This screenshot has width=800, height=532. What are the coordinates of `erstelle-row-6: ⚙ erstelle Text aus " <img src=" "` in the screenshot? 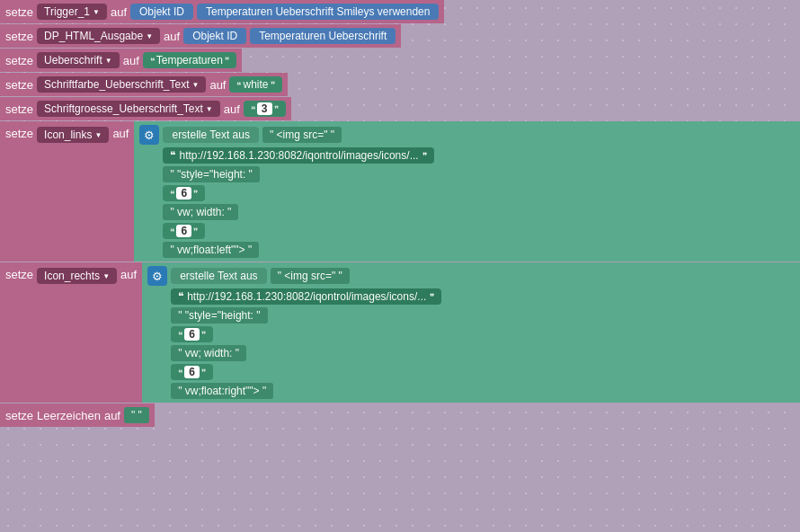 It's located at (467, 135).